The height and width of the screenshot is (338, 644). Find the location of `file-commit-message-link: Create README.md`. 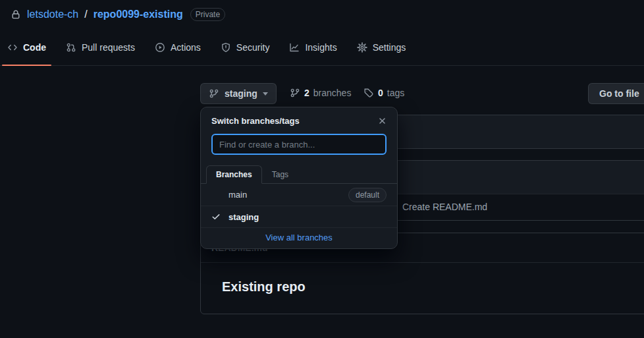

file-commit-message-link: Create README.md is located at coordinates (445, 207).